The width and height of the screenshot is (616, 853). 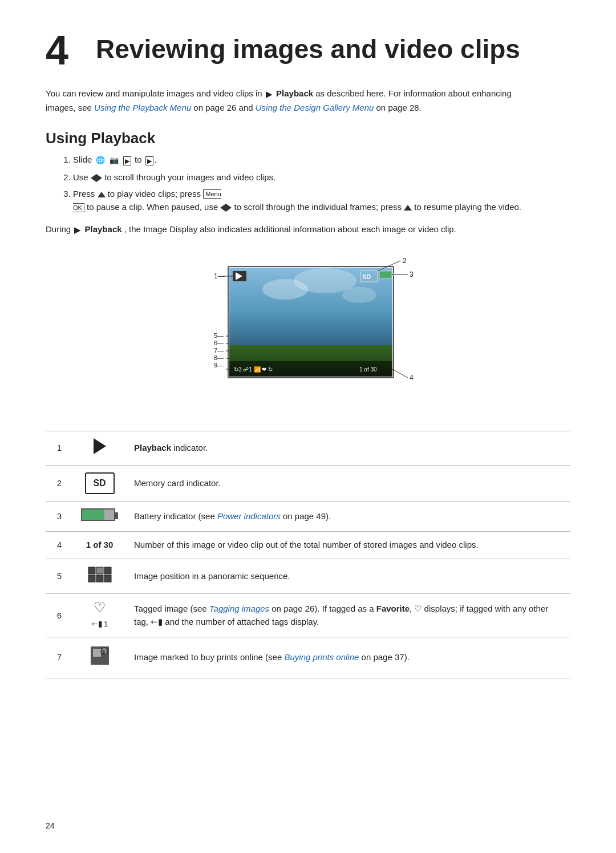 I want to click on row3-icon, so click(x=99, y=516).